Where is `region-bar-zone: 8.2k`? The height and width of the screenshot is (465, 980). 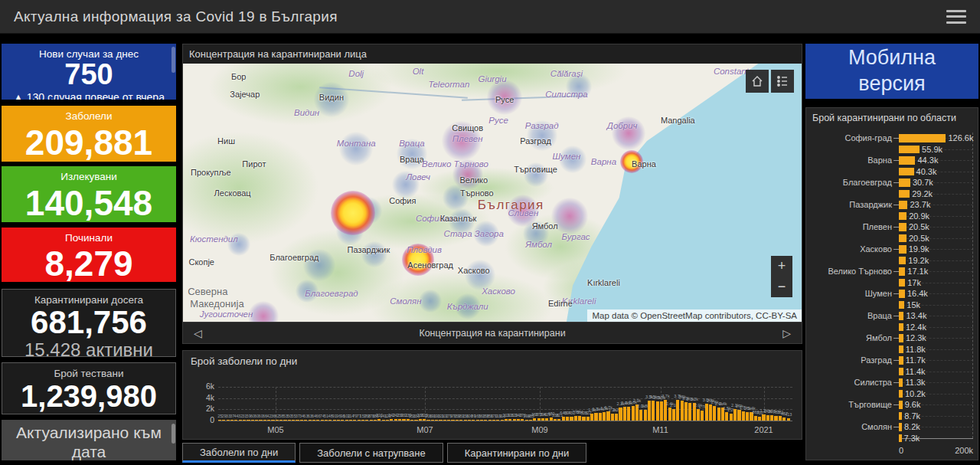 region-bar-zone: 8.2k is located at coordinates (936, 427).